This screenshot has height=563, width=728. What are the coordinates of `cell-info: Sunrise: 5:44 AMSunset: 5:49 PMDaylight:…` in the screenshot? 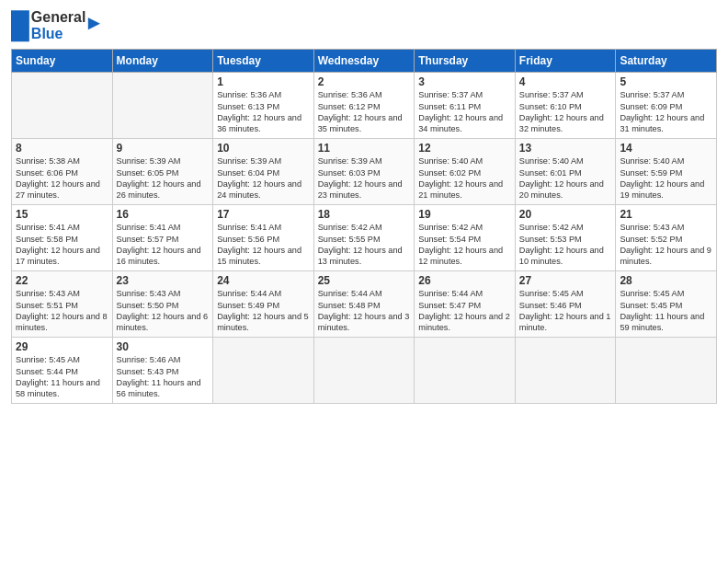 It's located at (263, 311).